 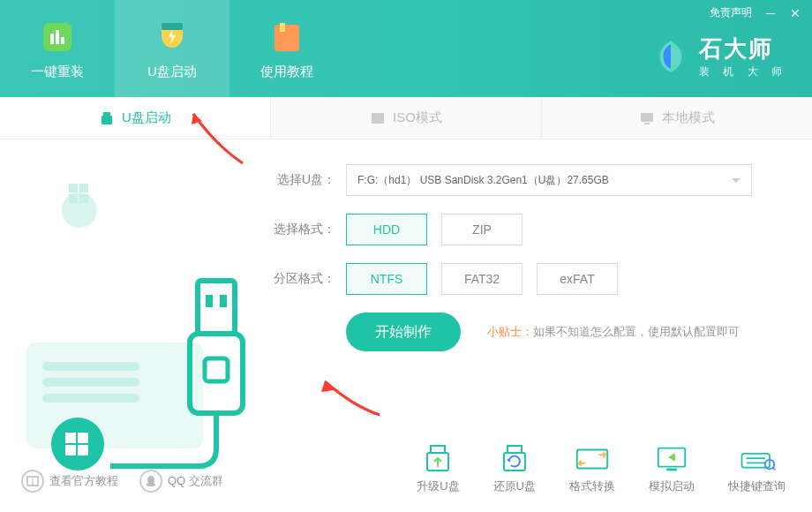 What do you see at coordinates (287, 37) in the screenshot?
I see `book-icon` at bounding box center [287, 37].